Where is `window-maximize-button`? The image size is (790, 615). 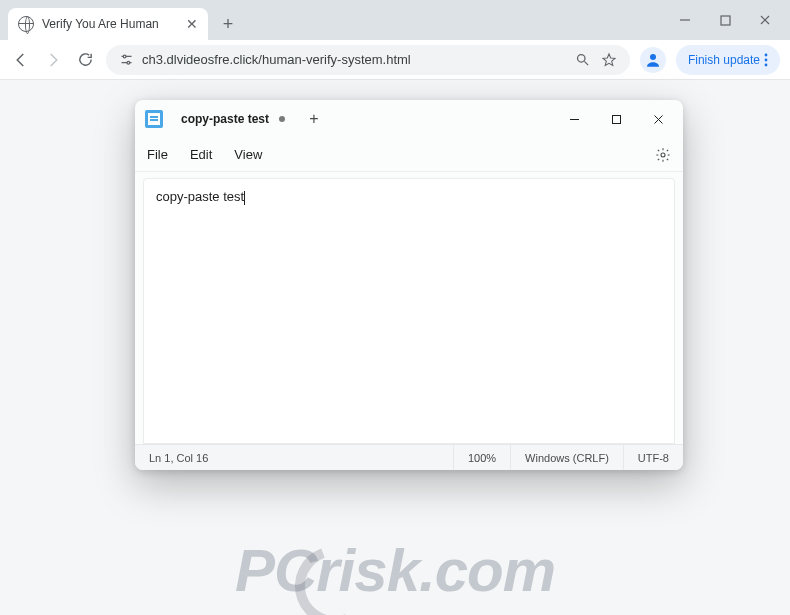 window-maximize-button is located at coordinates (725, 20).